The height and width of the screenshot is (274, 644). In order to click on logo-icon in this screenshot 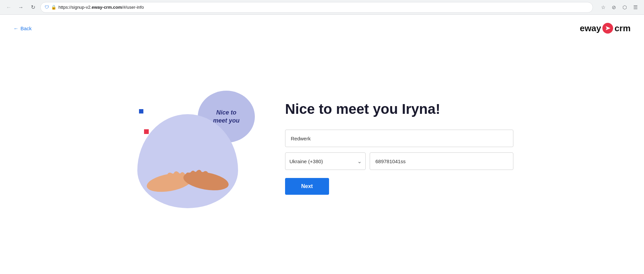, I will do `click(608, 28)`.